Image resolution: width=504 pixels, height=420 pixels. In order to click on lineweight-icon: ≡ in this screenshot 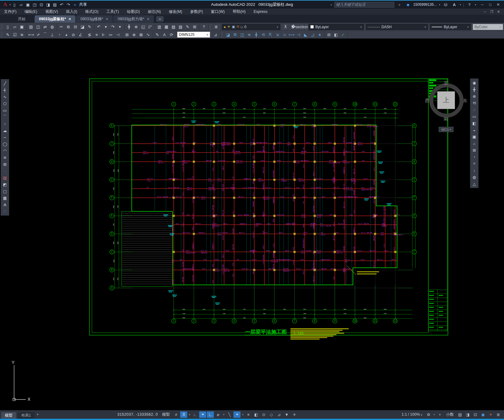, I will do `click(248, 415)`.